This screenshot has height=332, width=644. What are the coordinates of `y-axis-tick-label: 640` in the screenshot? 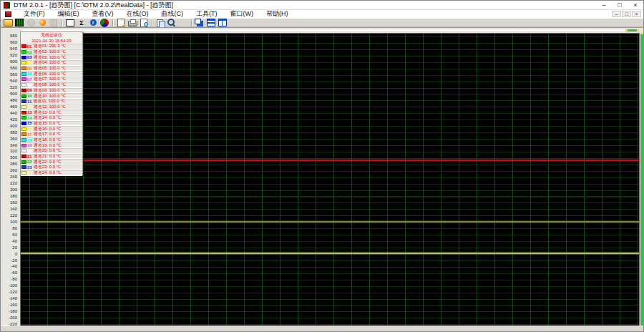 It's located at (9, 49).